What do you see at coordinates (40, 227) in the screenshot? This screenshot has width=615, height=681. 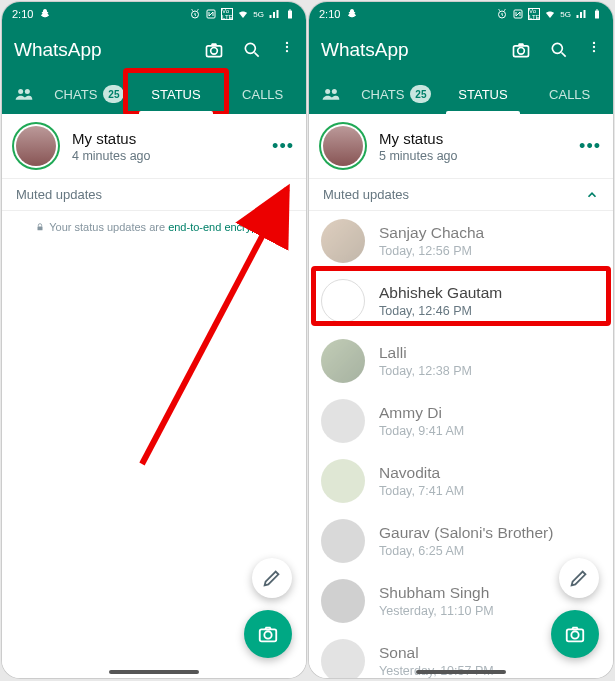 I see `lock-icon` at bounding box center [40, 227].